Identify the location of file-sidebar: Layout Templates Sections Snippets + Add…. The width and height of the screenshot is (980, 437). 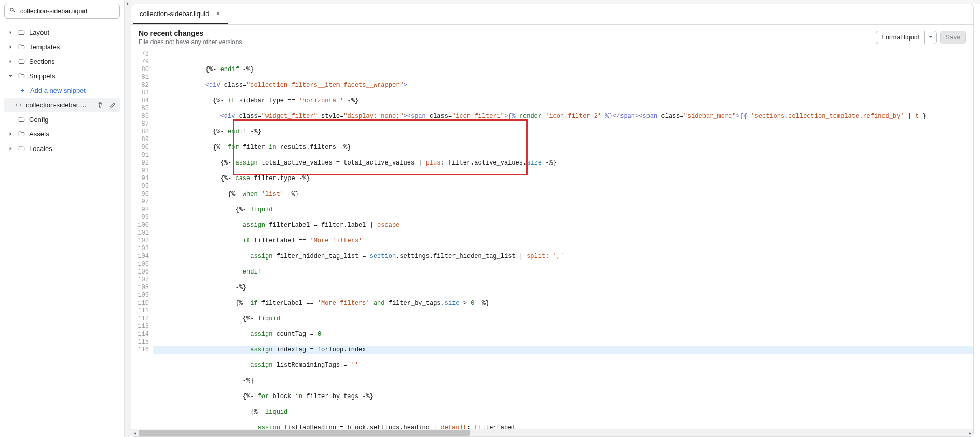
(62, 218).